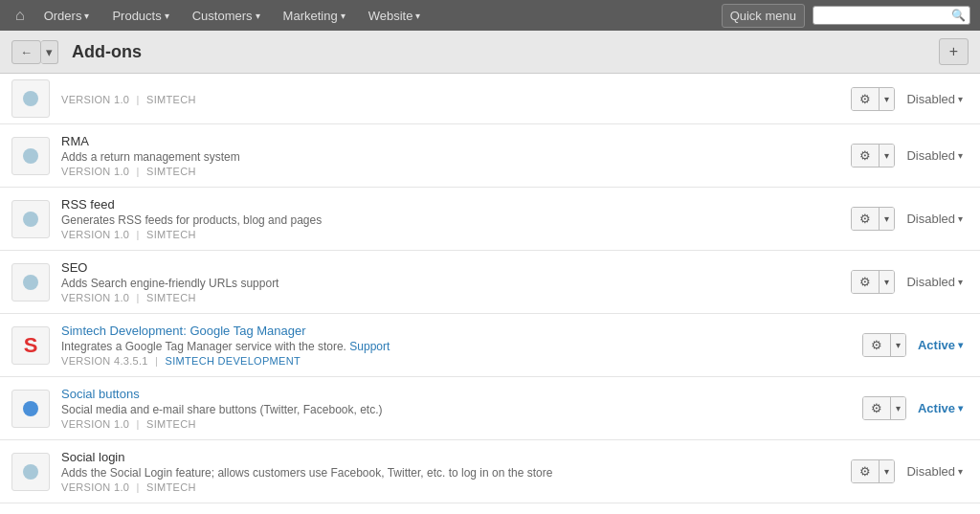  What do you see at coordinates (456, 408) in the screenshot?
I see `addon-info: Social buttons Social media and e-mail s…` at bounding box center [456, 408].